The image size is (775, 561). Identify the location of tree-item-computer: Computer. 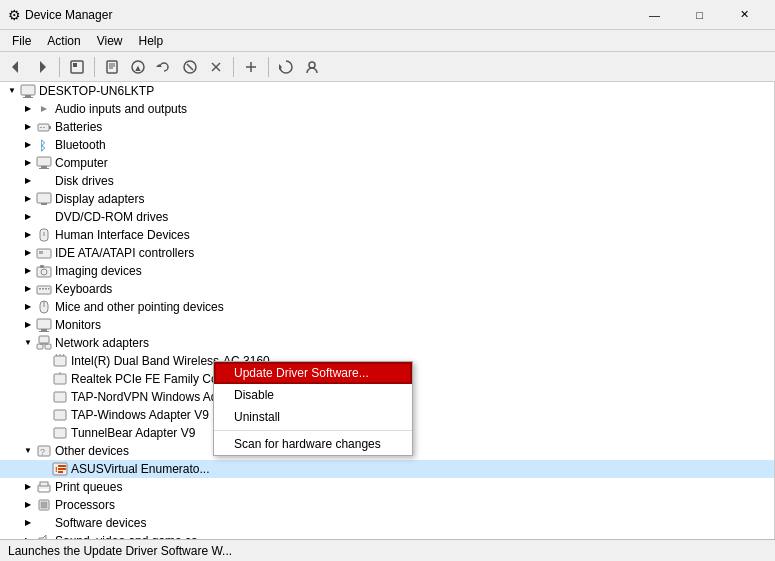
(387, 163).